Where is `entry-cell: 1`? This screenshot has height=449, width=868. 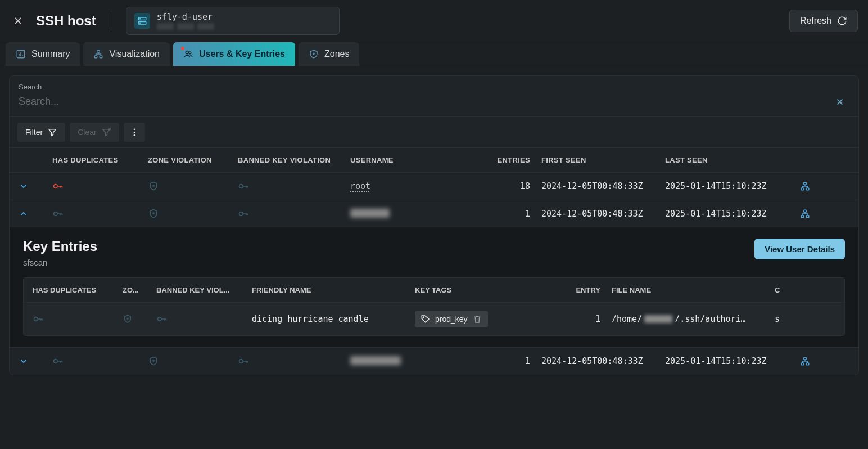
entry-cell: 1 is located at coordinates (589, 319).